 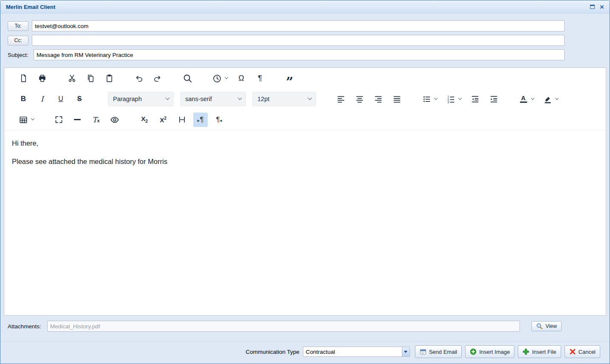 What do you see at coordinates (273, 352) in the screenshot?
I see `communication-type-label: Communication Type` at bounding box center [273, 352].